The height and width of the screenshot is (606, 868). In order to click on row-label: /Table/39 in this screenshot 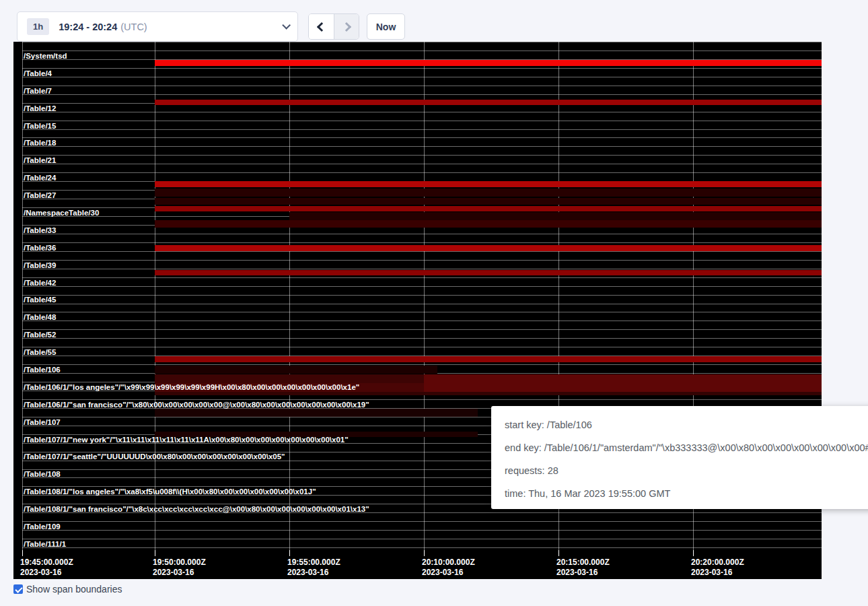, I will do `click(40, 265)`.